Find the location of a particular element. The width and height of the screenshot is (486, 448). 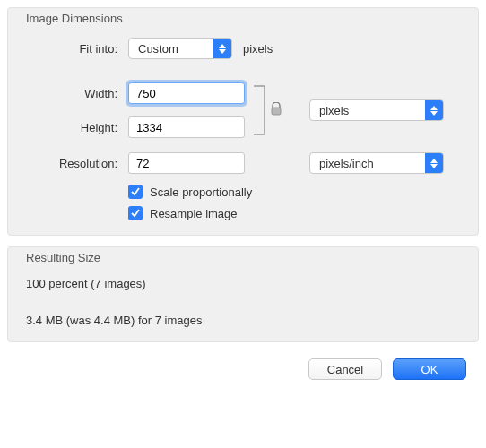

size-unit-col: pixels is located at coordinates (377, 110).